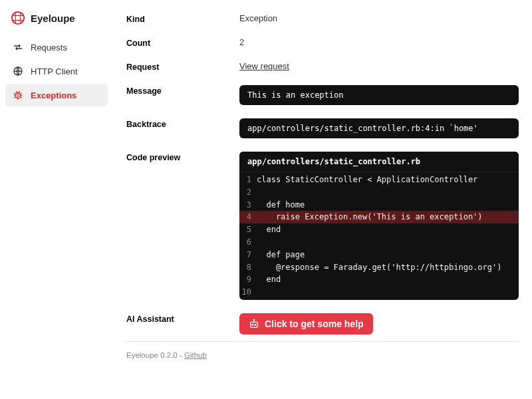 This screenshot has width=532, height=399. Describe the element at coordinates (49, 48) in the screenshot. I see `nav-item-label: Requests` at that location.